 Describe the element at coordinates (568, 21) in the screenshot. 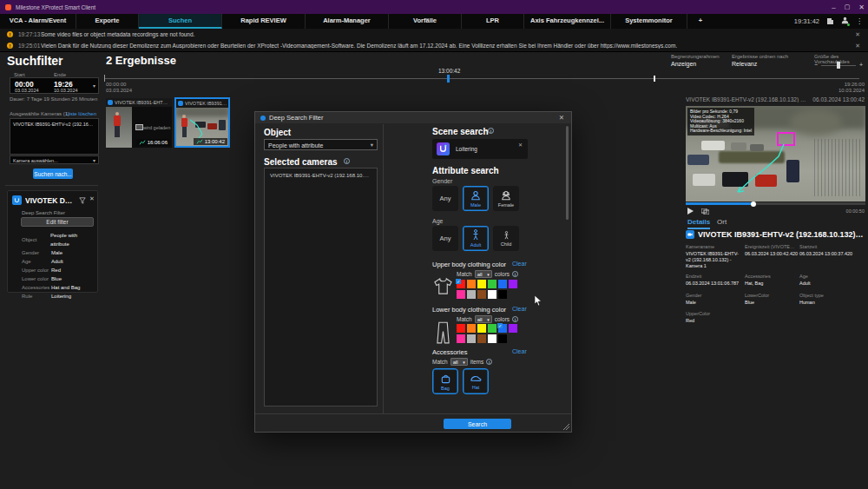

I see `tab-axis-kennzeichen: Axis Fahrzeugkennzei...` at that location.